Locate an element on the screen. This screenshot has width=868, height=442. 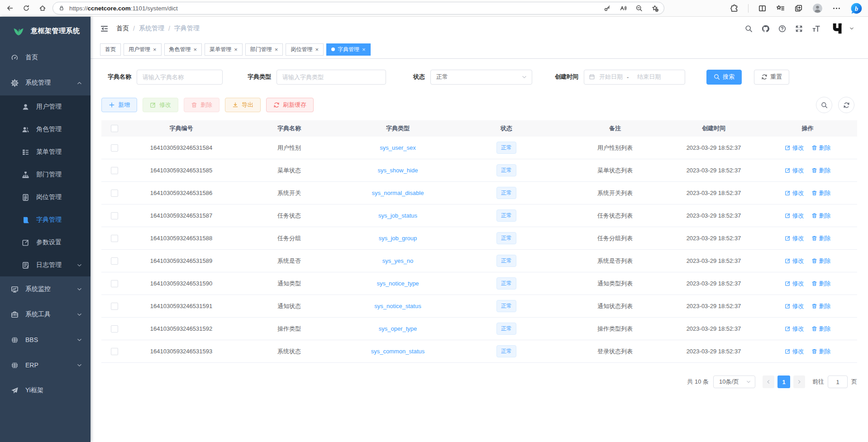
sidebar-item-system-mgmt: 系统管理 is located at coordinates (45, 83).